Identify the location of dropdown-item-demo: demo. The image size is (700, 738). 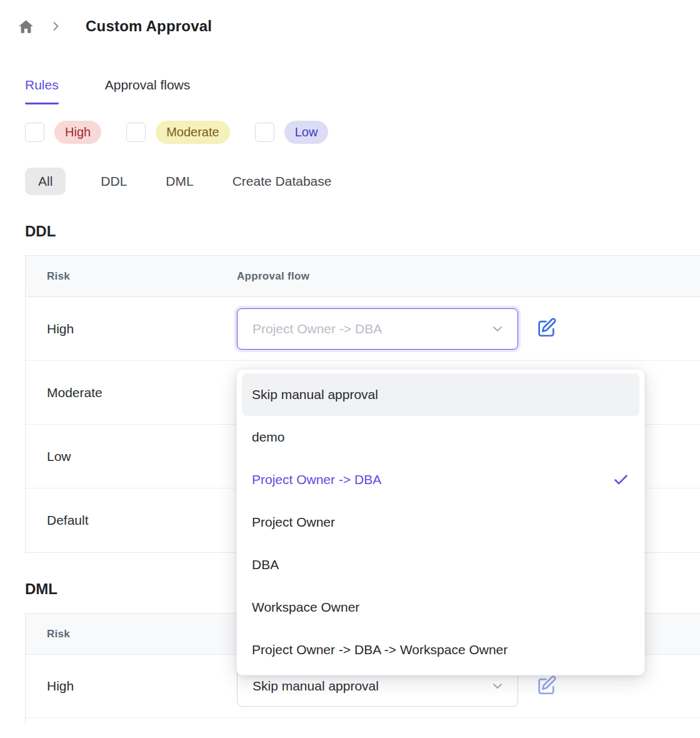
(441, 437).